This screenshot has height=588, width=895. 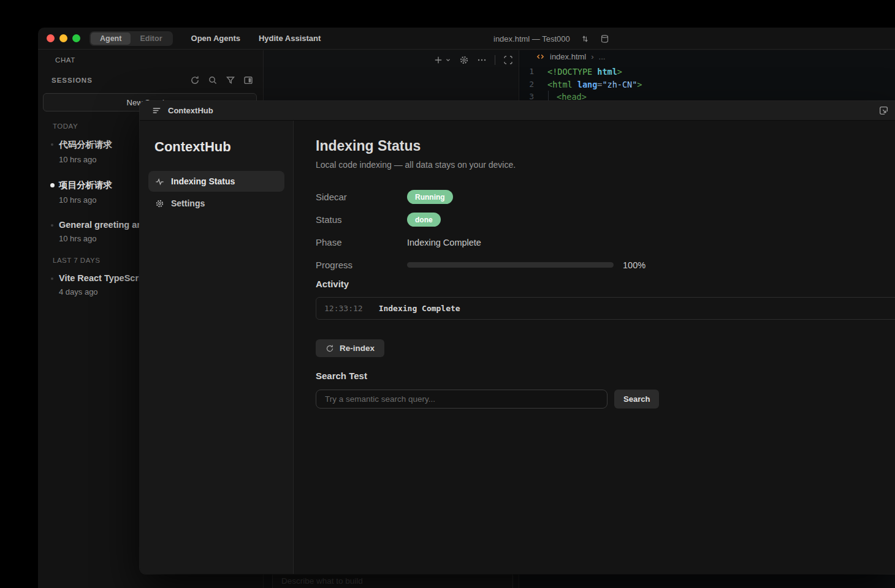 I want to click on refresh-icon, so click(x=330, y=349).